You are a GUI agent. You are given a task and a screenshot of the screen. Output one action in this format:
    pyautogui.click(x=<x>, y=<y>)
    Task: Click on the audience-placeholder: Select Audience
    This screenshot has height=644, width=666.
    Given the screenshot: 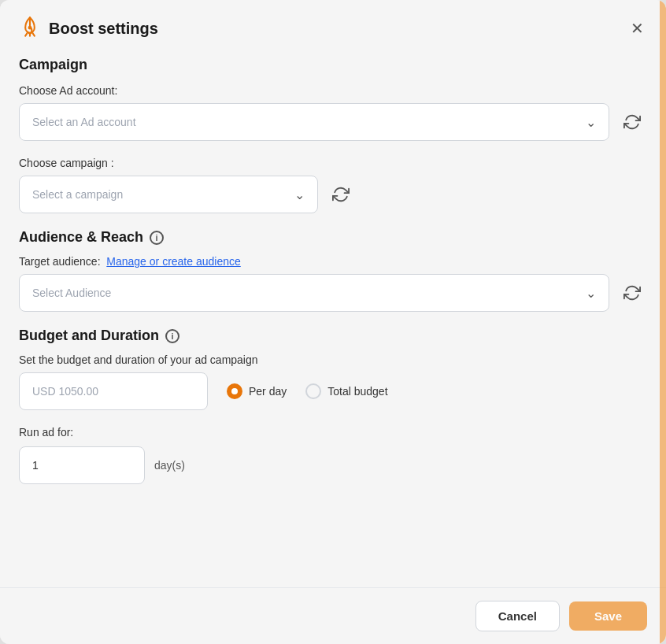 What is the action you would take?
    pyautogui.click(x=72, y=293)
    